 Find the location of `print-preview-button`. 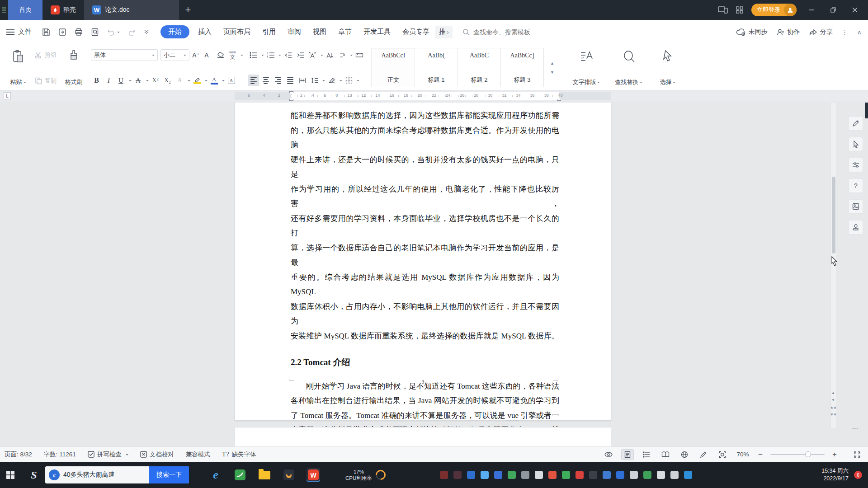

print-preview-button is located at coordinates (95, 32).